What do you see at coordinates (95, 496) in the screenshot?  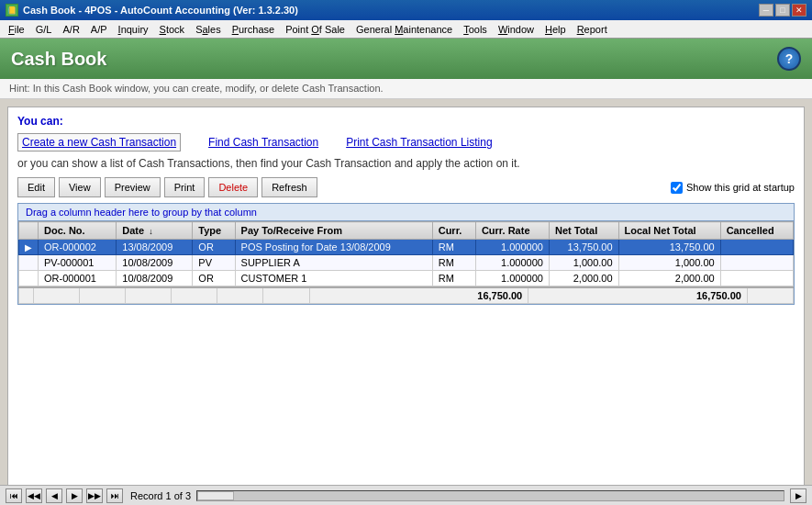 I see `nav-next-page-button: ▶▶` at bounding box center [95, 496].